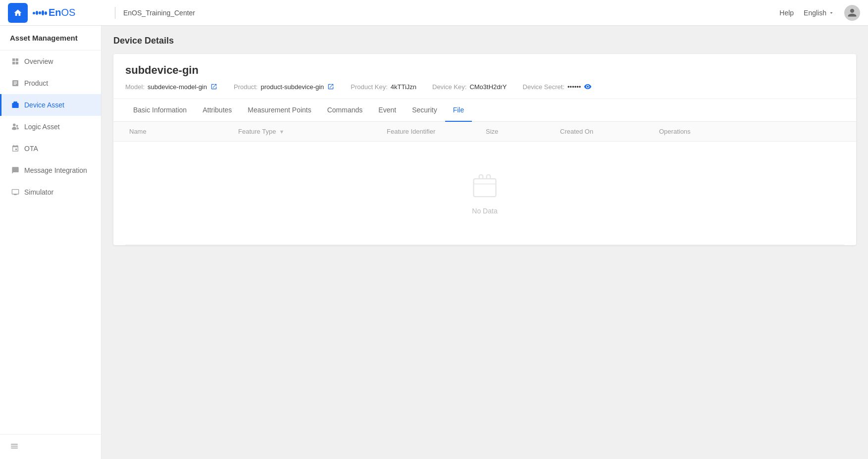  Describe the element at coordinates (820, 13) in the screenshot. I see `header-right: Help English` at that location.